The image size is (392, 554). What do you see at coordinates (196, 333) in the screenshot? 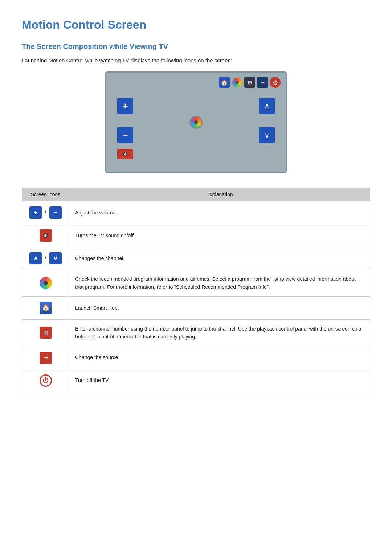
I see `table-row: ⊞ Enter a channel number using the numbe…` at bounding box center [196, 333].